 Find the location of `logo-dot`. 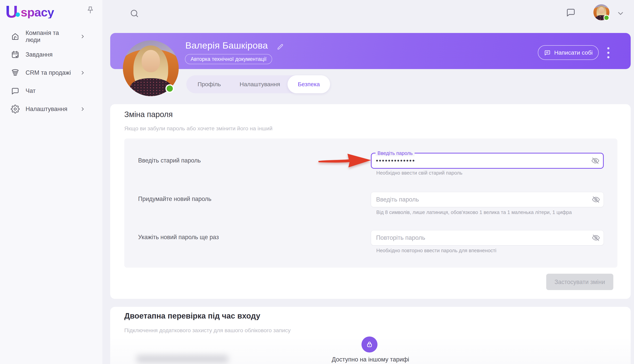

logo-dot is located at coordinates (18, 14).